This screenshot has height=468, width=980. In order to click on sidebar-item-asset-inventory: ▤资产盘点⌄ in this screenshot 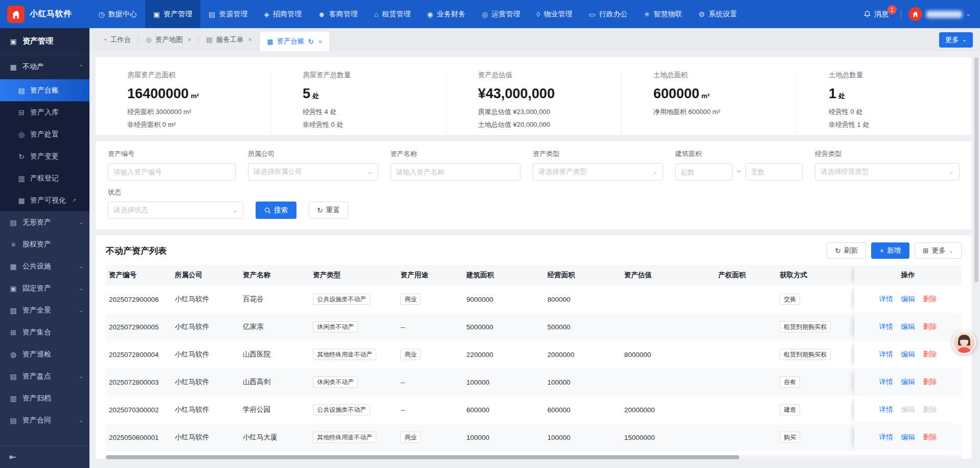, I will do `click(45, 376)`.